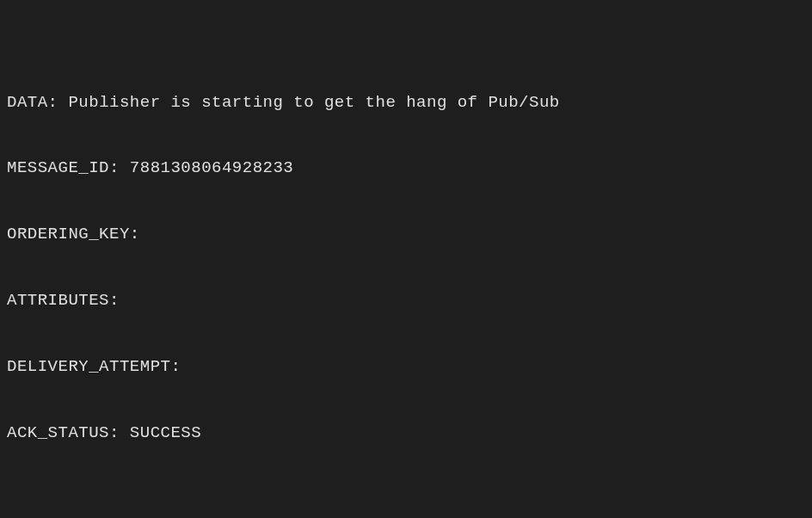 The width and height of the screenshot is (812, 518). Describe the element at coordinates (64, 300) in the screenshot. I see `attributes-label: ATTRIBUTES:` at that location.